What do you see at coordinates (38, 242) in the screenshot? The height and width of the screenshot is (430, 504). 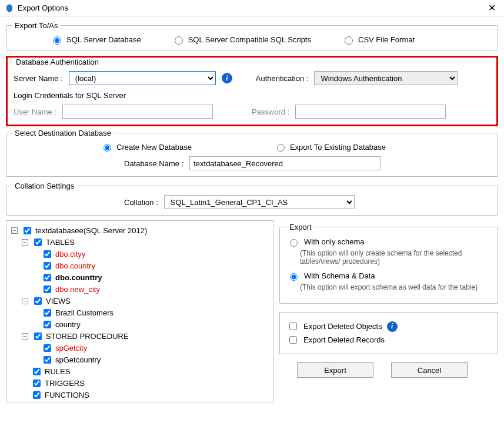 I see `tables-check` at bounding box center [38, 242].